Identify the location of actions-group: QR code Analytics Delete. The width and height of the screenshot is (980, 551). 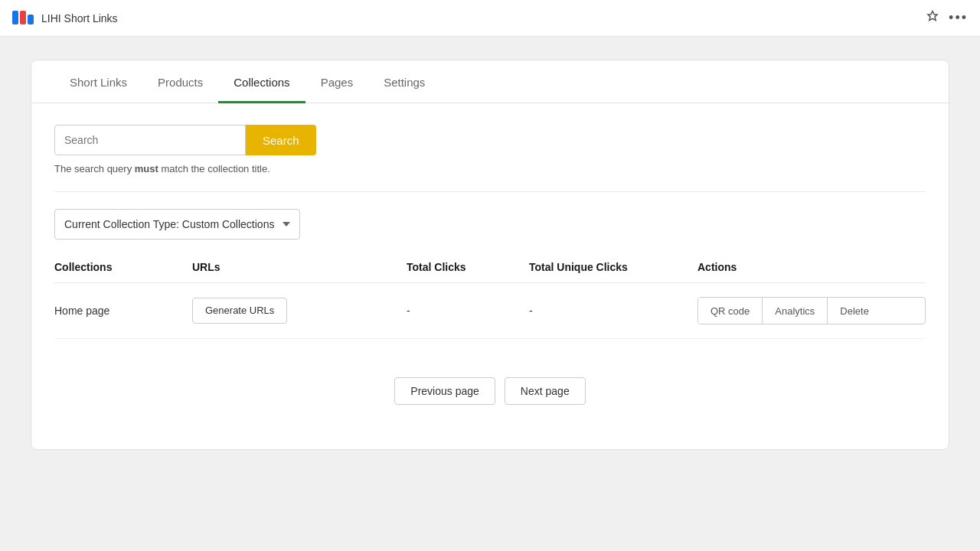
(812, 311).